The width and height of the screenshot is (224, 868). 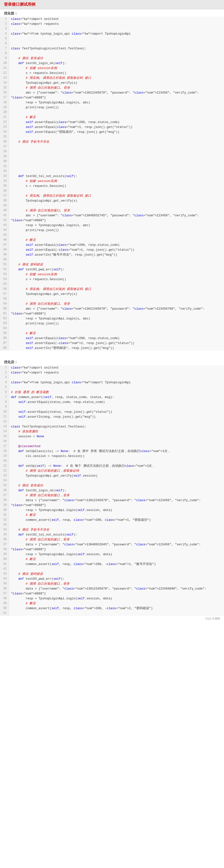 What do you see at coordinates (4, 230) in the screenshot?
I see `line-number: 44` at bounding box center [4, 230].